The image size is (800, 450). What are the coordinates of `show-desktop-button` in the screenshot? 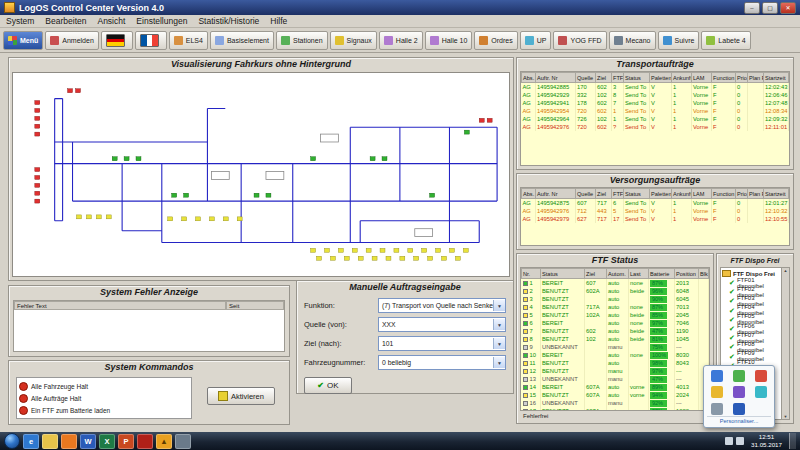 It's located at (792, 441).